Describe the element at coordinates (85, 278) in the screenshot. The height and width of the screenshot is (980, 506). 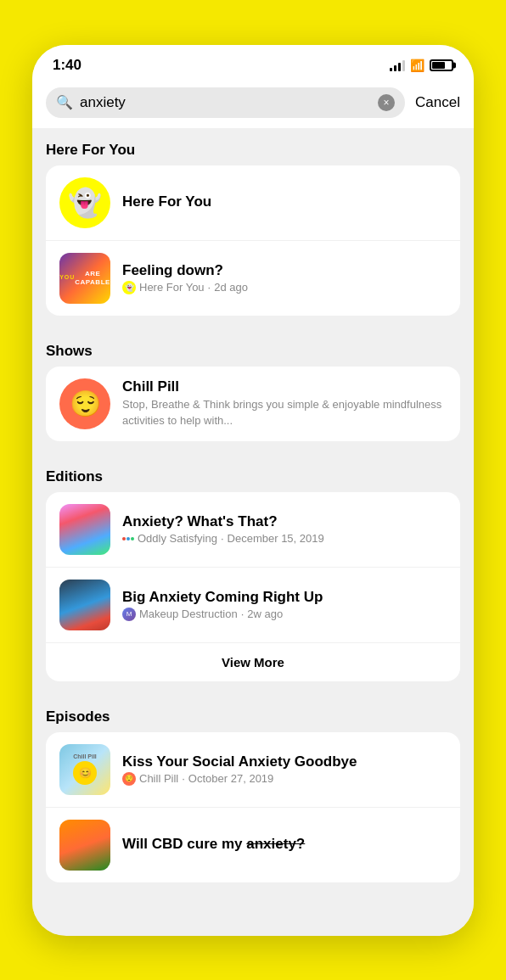
I see `feeling-down-thumbnail: YOU ARECAPABLE` at that location.